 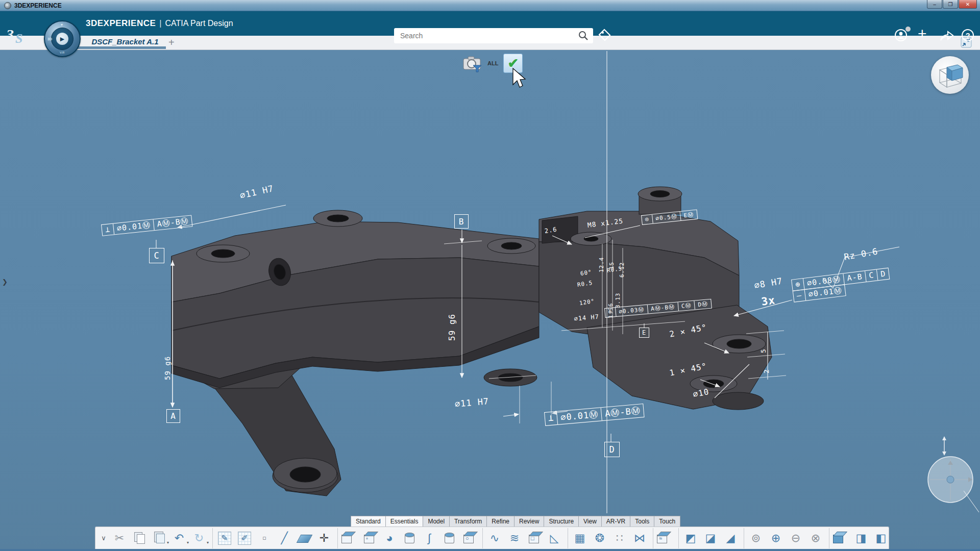 What do you see at coordinates (861, 538) in the screenshot?
I see `sew-surface-icon: ◨` at bounding box center [861, 538].